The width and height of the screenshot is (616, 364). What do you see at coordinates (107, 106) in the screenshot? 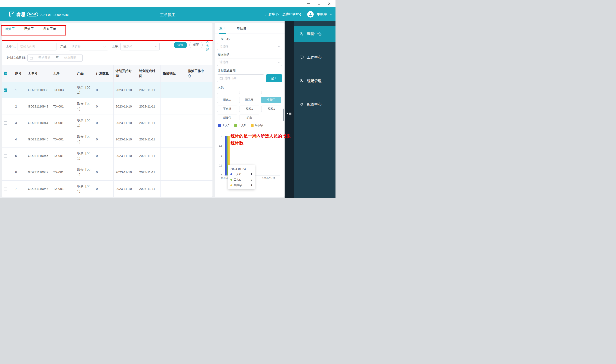
I see `table-row: 2GD231110943 TX-001取余【001】 02023-11-10 2…` at bounding box center [107, 106].